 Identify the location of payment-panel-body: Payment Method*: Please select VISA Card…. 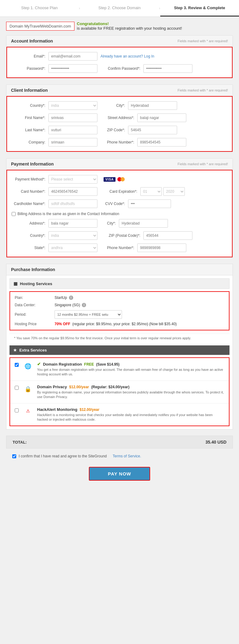
(120, 214).